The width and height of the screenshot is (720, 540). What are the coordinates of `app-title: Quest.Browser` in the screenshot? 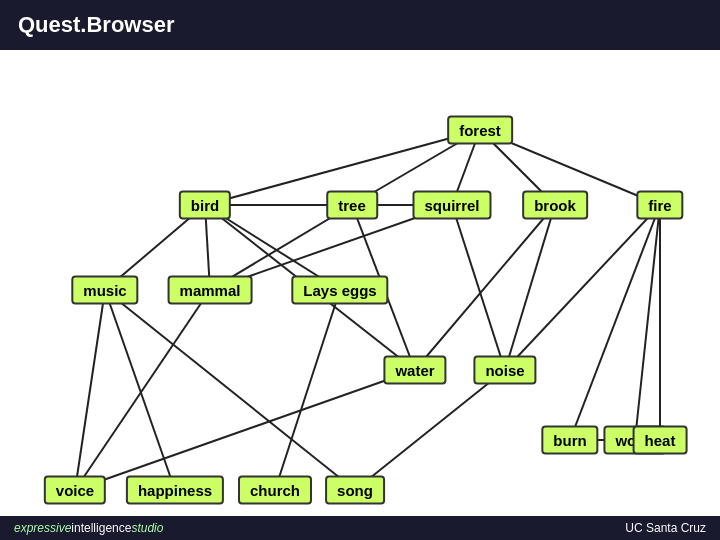 It's located at (96, 25).